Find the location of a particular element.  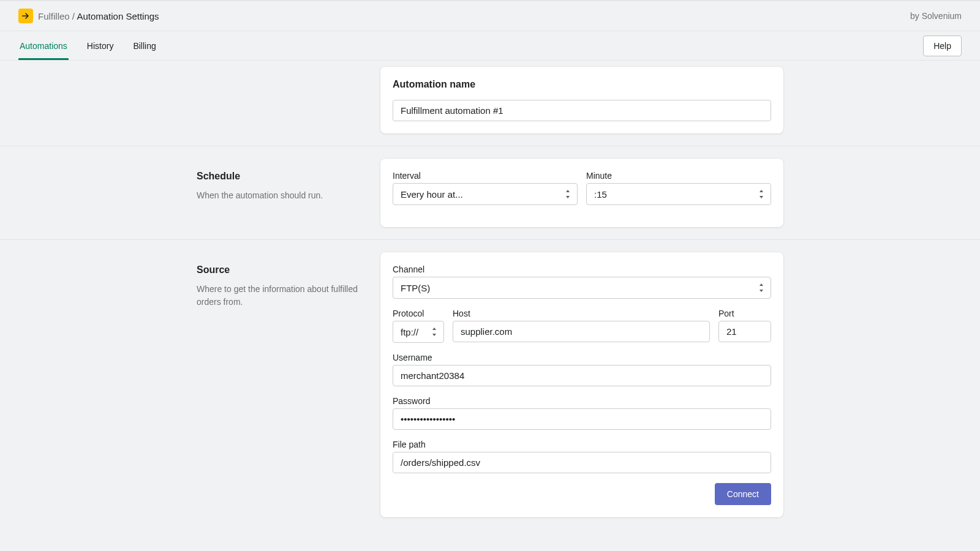

username-label: Username is located at coordinates (582, 358).